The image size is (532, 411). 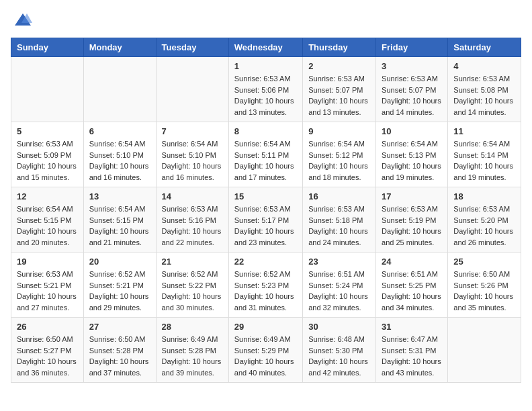 I want to click on page-header, so click(x=266, y=20).